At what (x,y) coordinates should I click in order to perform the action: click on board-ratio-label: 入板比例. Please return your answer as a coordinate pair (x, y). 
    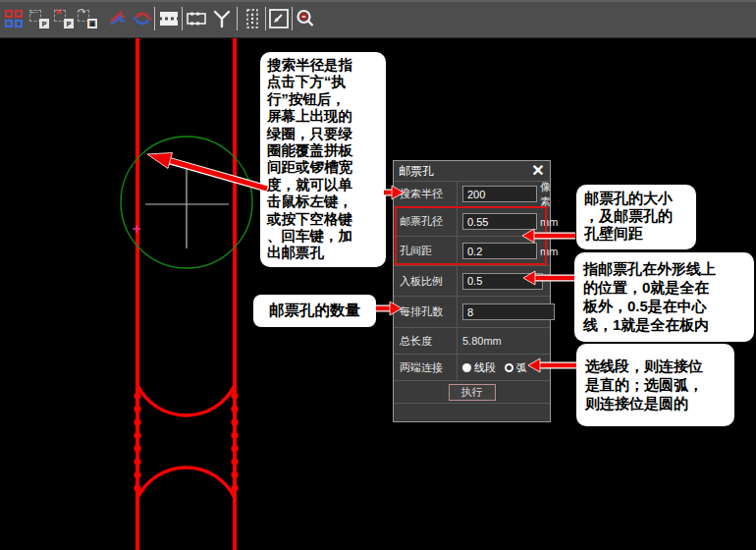
    Looking at the image, I should click on (425, 281).